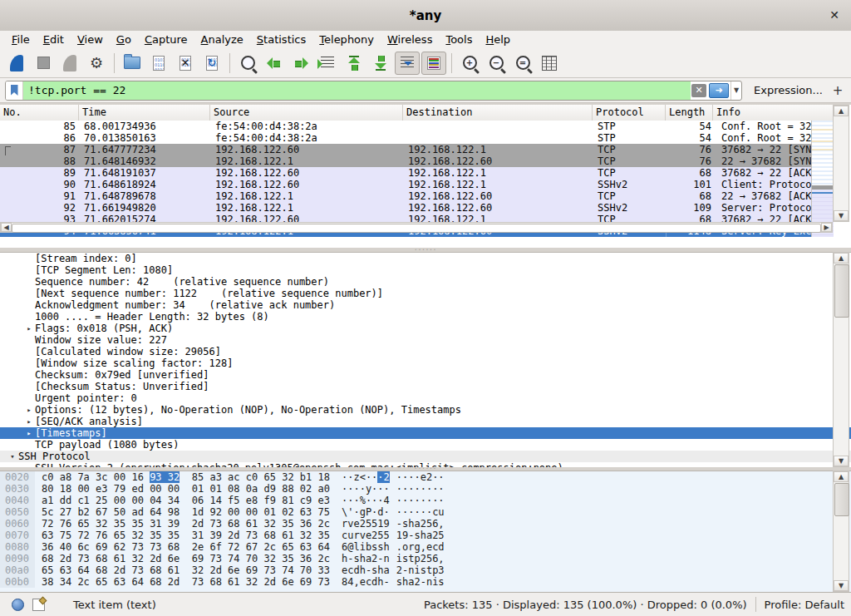  Describe the element at coordinates (406, 173) in the screenshot. I see `packet-row-89: 8971.648191037192.168.122.60192.168.122.…` at that location.